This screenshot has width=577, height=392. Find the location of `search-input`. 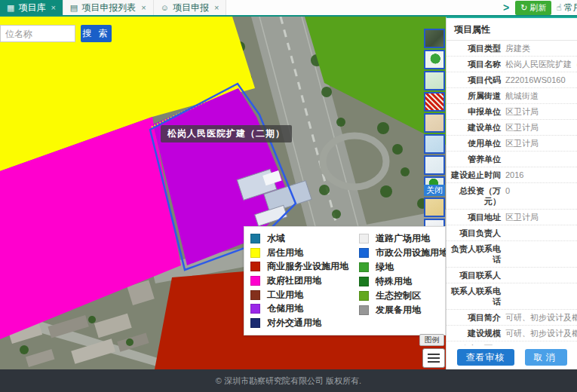

search-input is located at coordinates (38, 33).